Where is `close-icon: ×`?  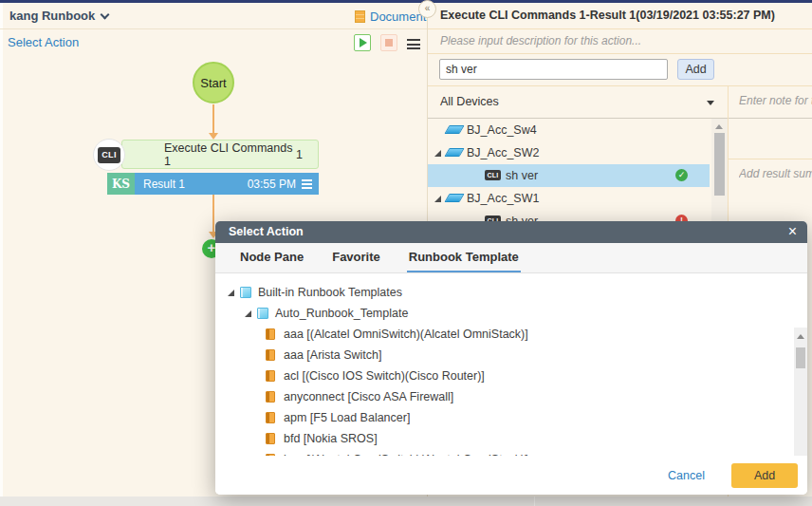 close-icon: × is located at coordinates (793, 232).